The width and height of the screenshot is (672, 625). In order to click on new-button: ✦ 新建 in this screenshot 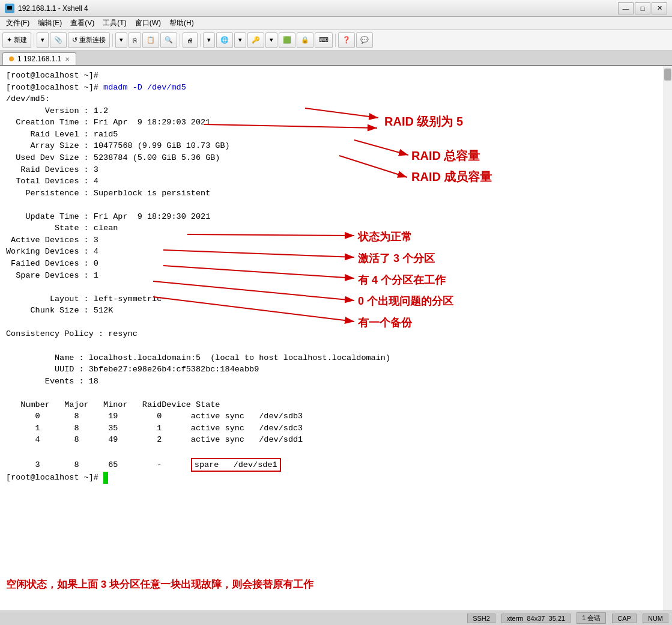, I will do `click(17, 40)`.